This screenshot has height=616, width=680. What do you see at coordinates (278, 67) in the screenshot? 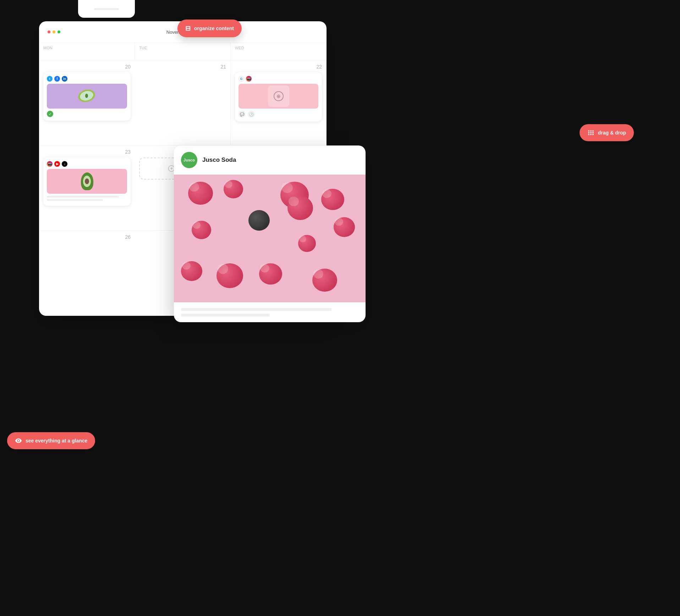
I see `day-number-22: 22` at bounding box center [278, 67].